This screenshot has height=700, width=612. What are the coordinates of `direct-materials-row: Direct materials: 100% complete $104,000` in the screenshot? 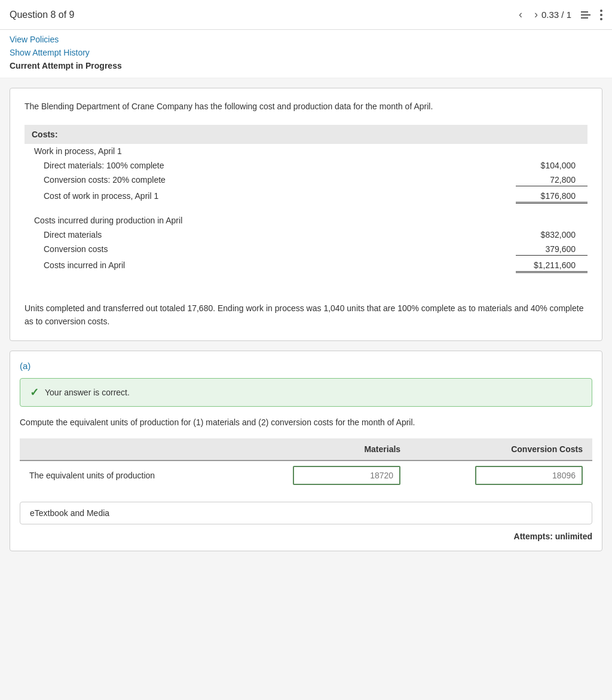 It's located at (306, 165).